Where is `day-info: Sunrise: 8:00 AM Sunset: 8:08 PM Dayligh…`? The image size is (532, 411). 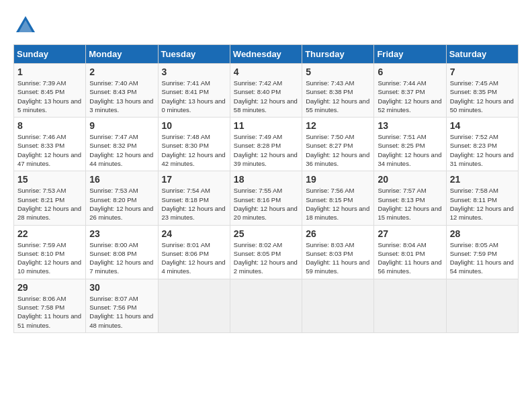 day-info: Sunrise: 8:00 AM Sunset: 8:08 PM Dayligh… is located at coordinates (122, 258).